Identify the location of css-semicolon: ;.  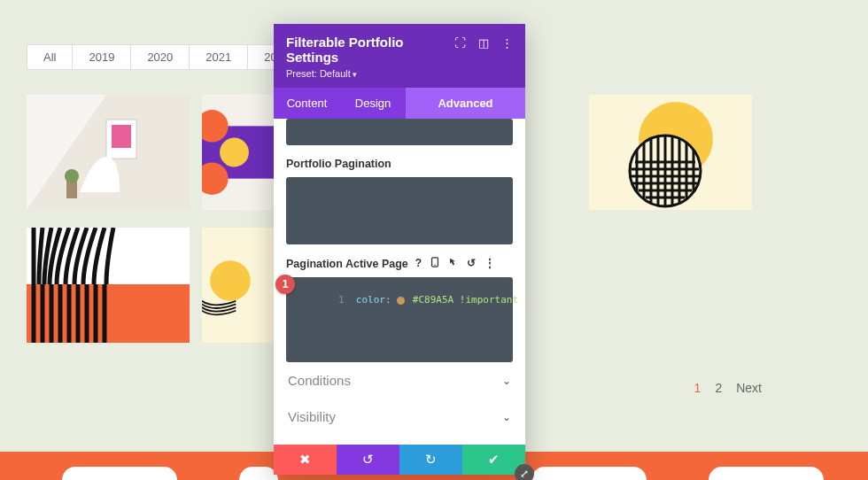
(522, 299).